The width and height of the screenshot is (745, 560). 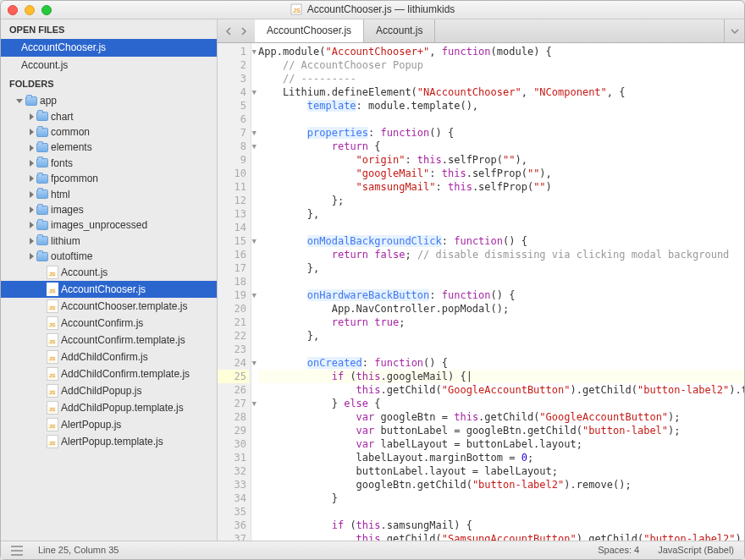 I want to click on folder-item: common, so click(x=108, y=132).